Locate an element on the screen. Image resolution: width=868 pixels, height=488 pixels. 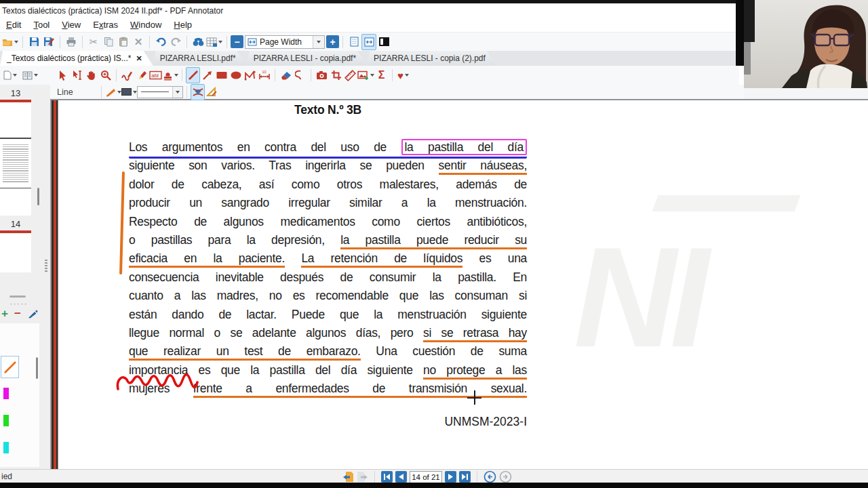
text-segment: dolor de cabeza, así como otros malestar… is located at coordinates (328, 184).